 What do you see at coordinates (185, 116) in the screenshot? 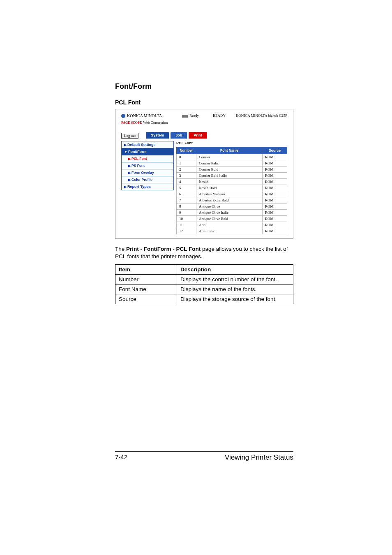
I see `printer-icon` at bounding box center [185, 116].